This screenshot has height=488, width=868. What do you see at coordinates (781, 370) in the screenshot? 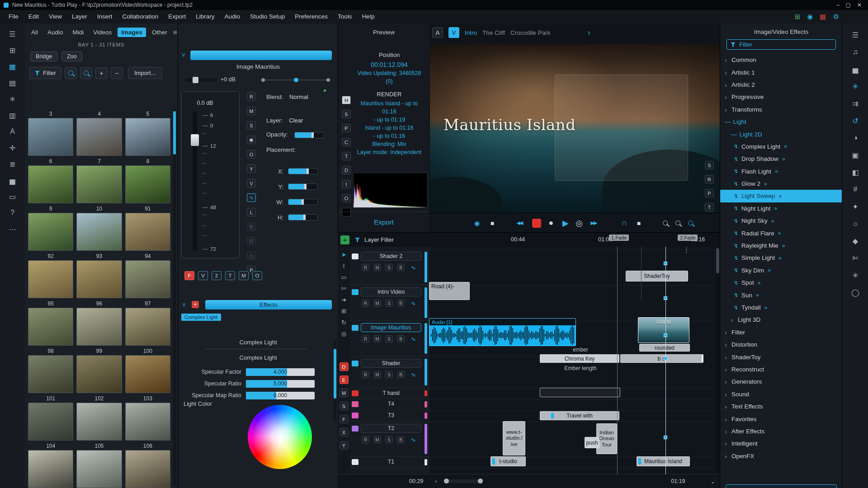
I see `effect-reconstruct: ›Reconstruct` at bounding box center [781, 370].